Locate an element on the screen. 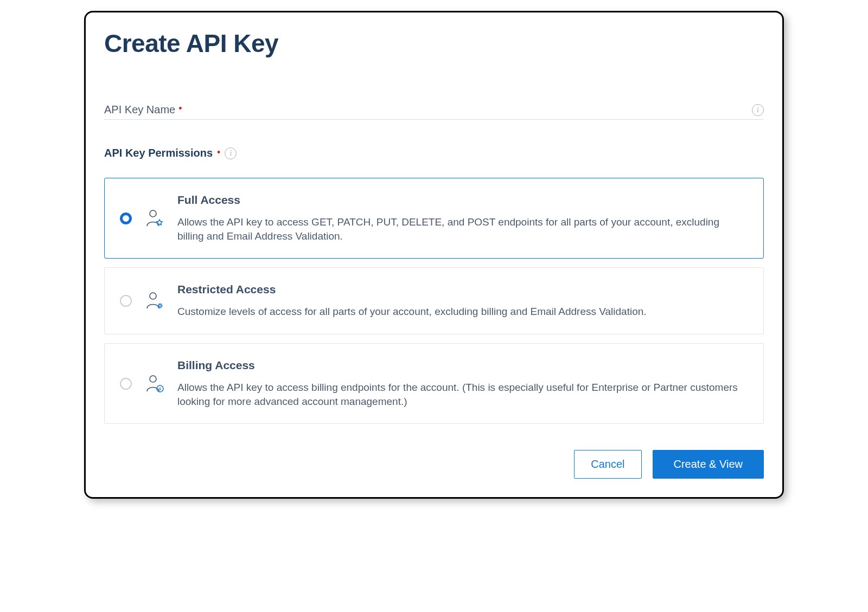  api-key-name-label: API Key Name is located at coordinates (140, 109).